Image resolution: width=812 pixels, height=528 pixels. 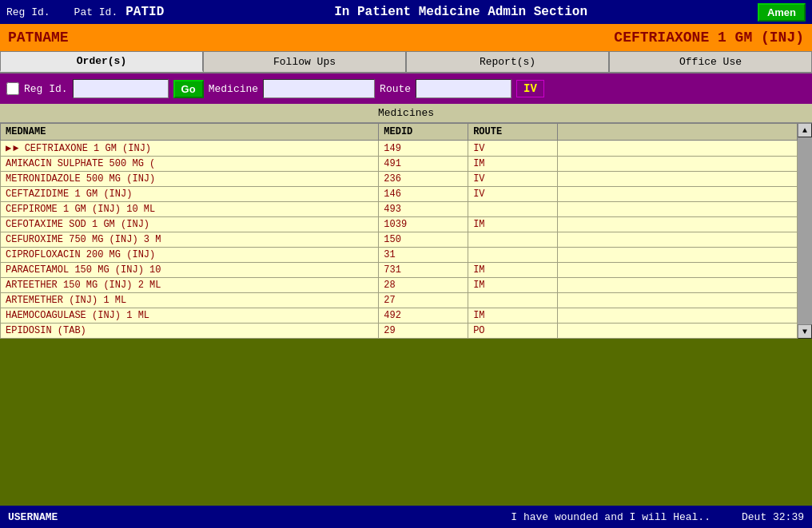 I want to click on table-row: HAEMOCOAGULASE (INJ) 1 ML492IM, so click(x=400, y=316).